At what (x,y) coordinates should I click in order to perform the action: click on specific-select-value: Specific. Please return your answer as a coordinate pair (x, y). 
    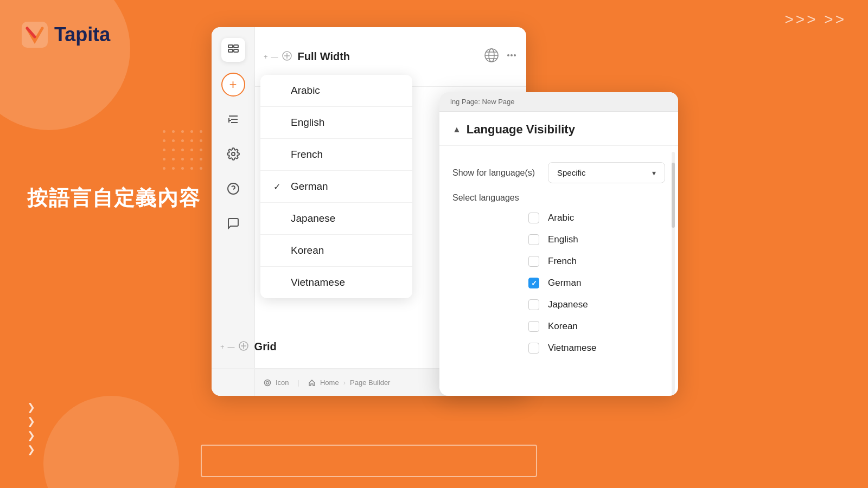
    Looking at the image, I should click on (572, 172).